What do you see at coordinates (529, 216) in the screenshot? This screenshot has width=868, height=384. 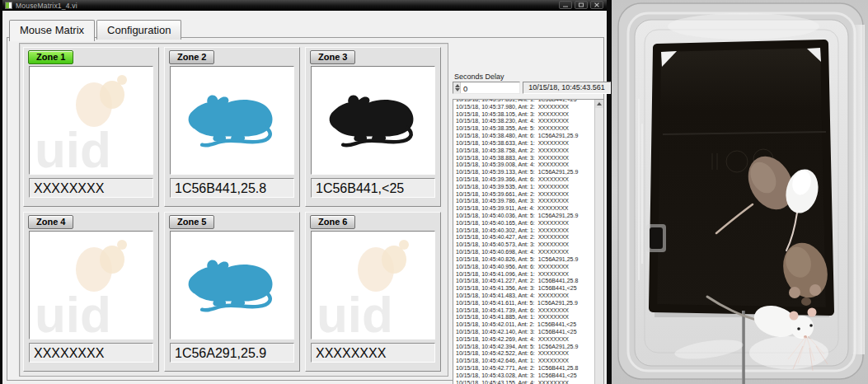 I see `log-line: 10/15/18, 10:45:40.036, Ant: 5: 1C56A291…` at bounding box center [529, 216].